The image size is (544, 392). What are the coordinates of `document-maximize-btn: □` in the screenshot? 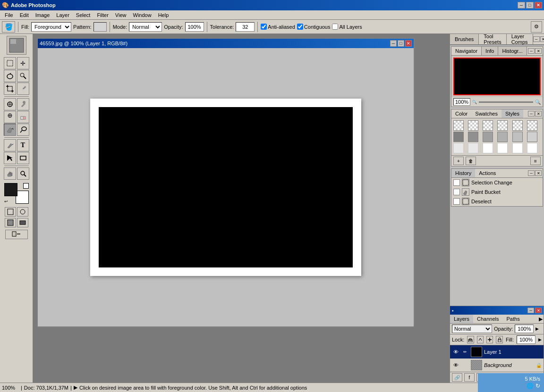 It's located at (401, 43).